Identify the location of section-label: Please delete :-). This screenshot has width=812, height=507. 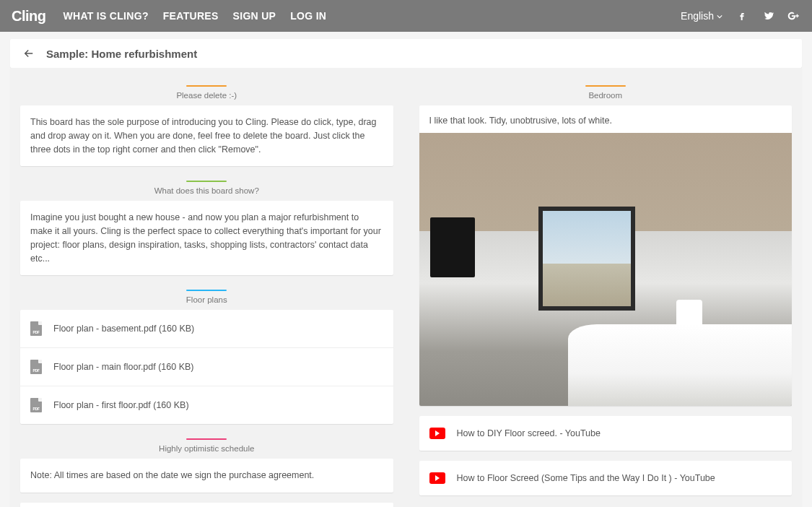
(206, 95).